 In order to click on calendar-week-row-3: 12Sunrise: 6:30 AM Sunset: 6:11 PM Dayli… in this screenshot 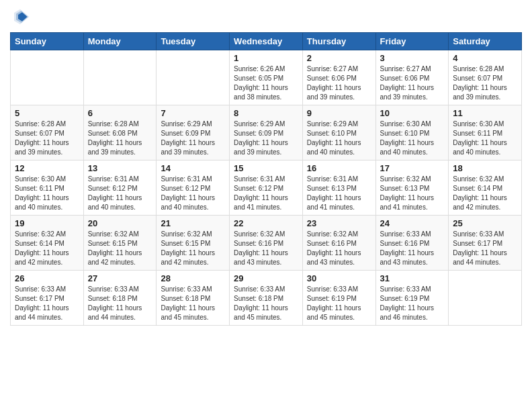, I will do `click(266, 188)`.